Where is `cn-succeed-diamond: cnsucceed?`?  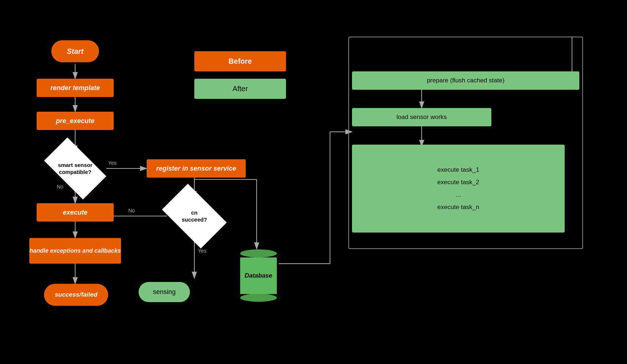 cn-succeed-diamond: cnsucceed? is located at coordinates (194, 216).